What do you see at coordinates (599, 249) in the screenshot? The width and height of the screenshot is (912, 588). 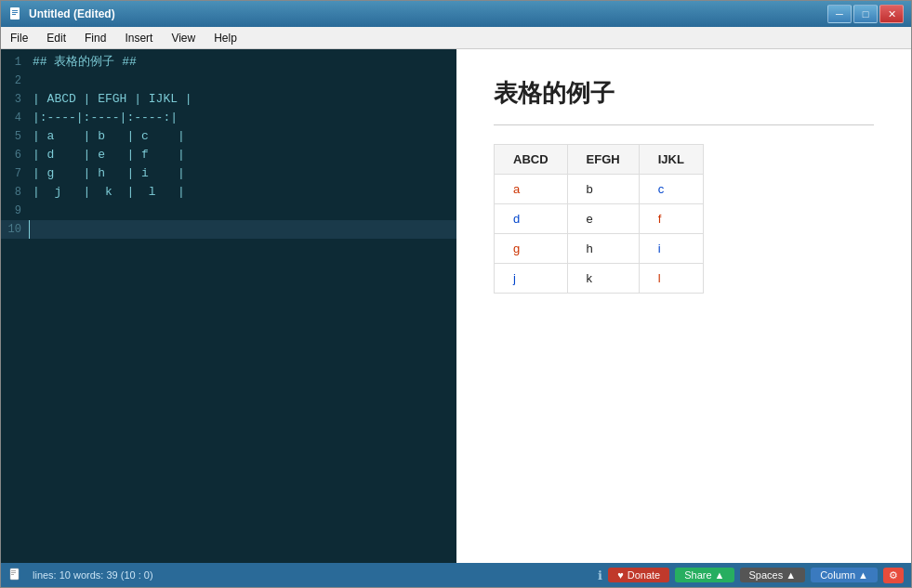 I see `table-row: ghi` at bounding box center [599, 249].